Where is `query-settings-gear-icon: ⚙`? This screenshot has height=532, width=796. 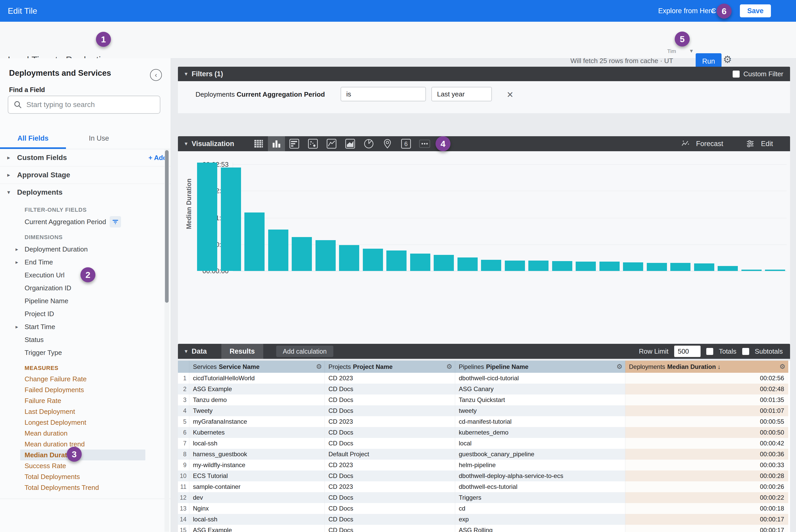 query-settings-gear-icon: ⚙ is located at coordinates (727, 59).